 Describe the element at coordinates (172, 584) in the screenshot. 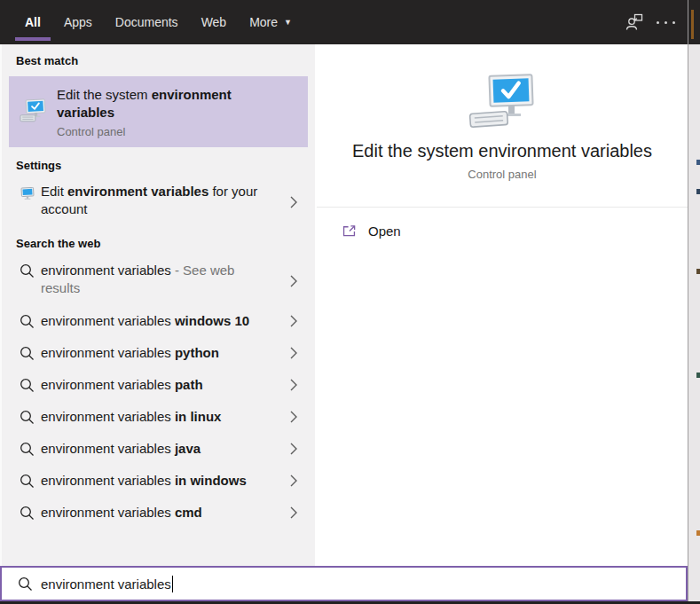

I see `text-cursor` at that location.